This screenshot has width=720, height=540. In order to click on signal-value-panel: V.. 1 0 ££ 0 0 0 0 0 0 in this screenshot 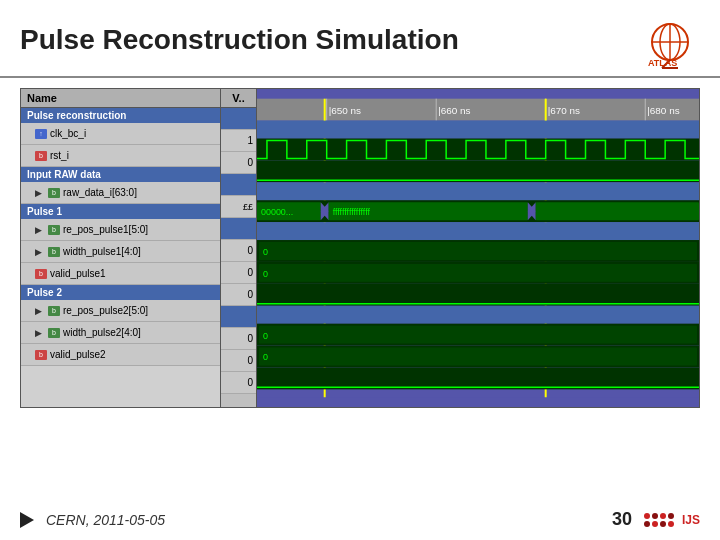, I will do `click(239, 248)`.